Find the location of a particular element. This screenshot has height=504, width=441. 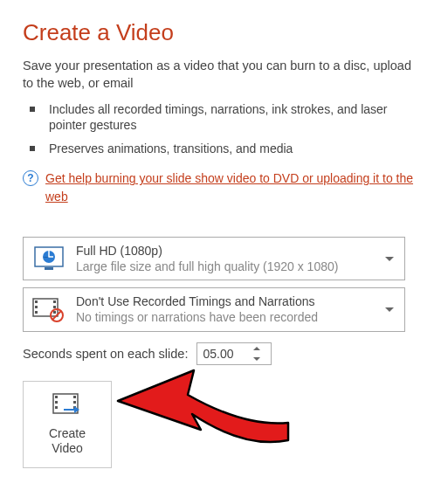

timings-title: Don't Use Recorded Timings and Narration… is located at coordinates (229, 301).